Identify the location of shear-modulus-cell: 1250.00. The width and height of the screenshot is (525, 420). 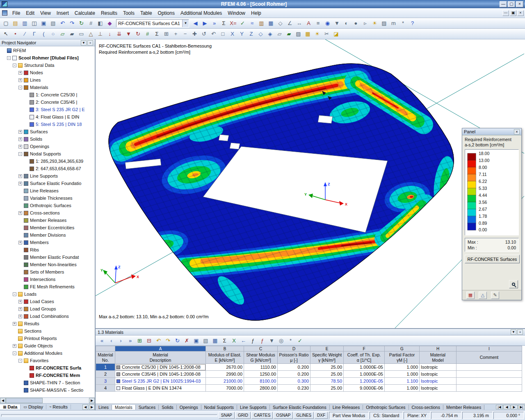
(261, 374).